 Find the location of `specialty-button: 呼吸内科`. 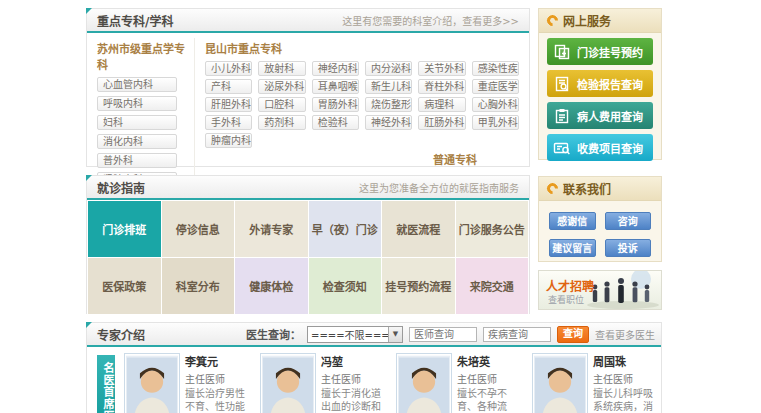

specialty-button: 呼吸内科 is located at coordinates (137, 104).